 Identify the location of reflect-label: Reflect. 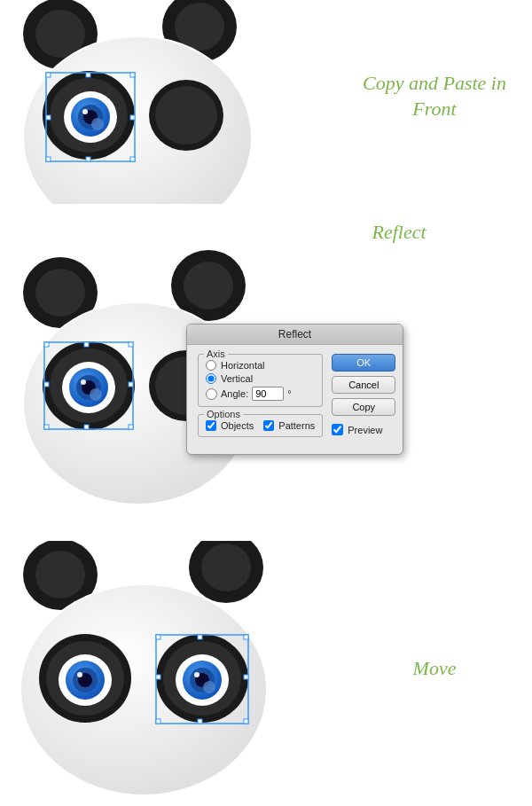
(399, 232).